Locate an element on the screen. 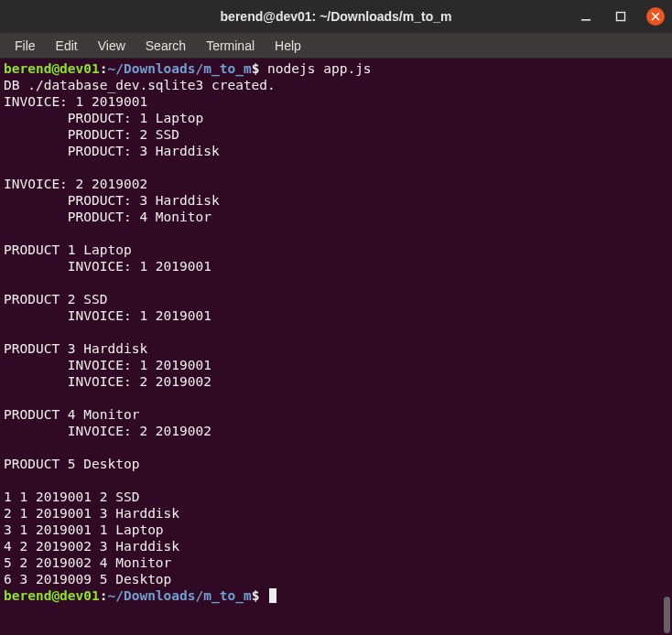 The height and width of the screenshot is (635, 672). maximize-icon is located at coordinates (621, 16).